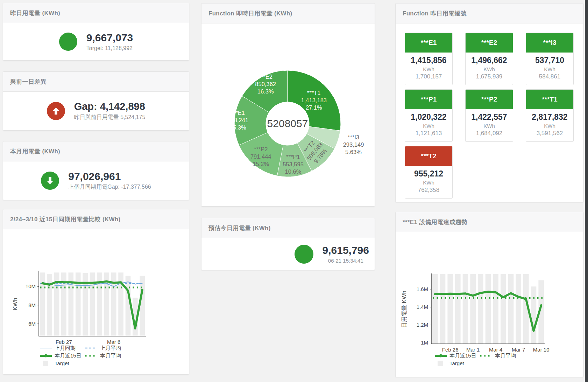 The height and width of the screenshot is (382, 588). What do you see at coordinates (429, 172) in the screenshot?
I see `status-tile-T2: ***T2955,212KWh762,358` at bounding box center [429, 172].